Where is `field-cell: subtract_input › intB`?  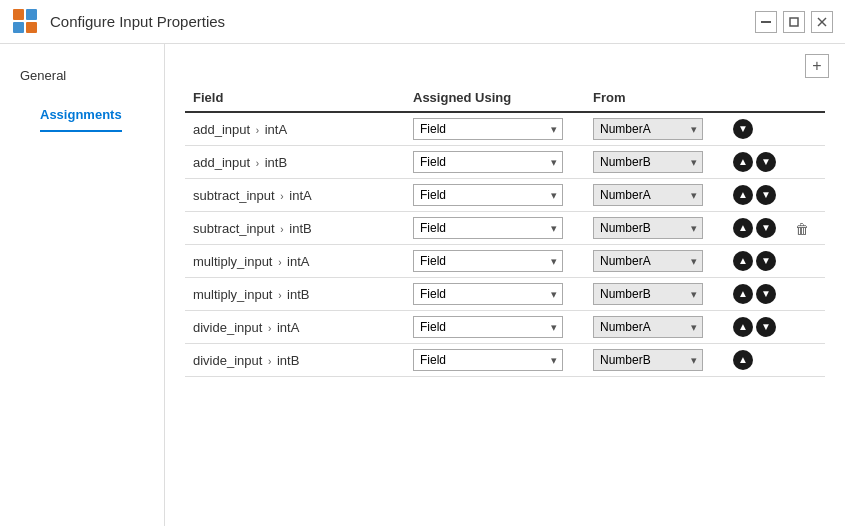
field-cell: subtract_input › intB is located at coordinates (295, 228).